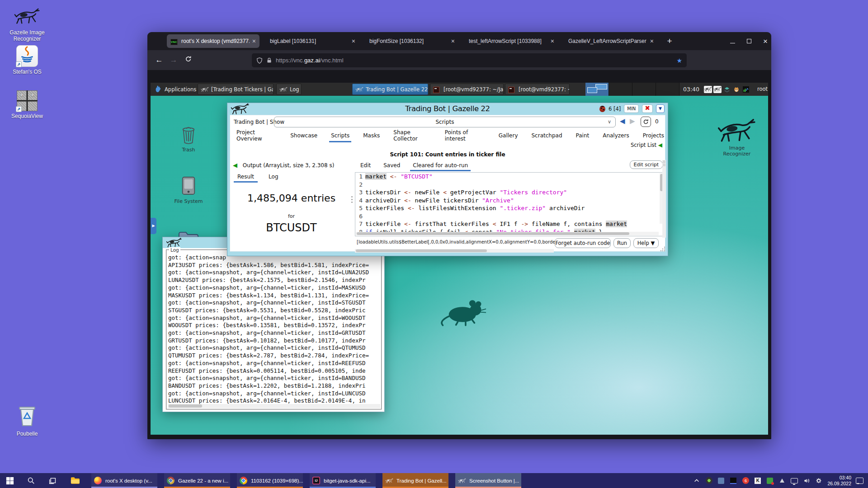 The height and width of the screenshot is (488, 868). What do you see at coordinates (340, 136) in the screenshot?
I see `app-tab: Scripts` at bounding box center [340, 136].